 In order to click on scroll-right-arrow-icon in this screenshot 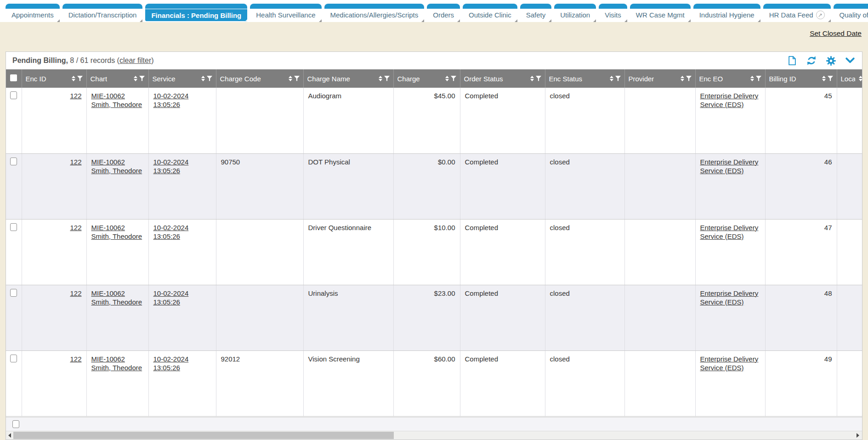, I will do `click(858, 435)`.